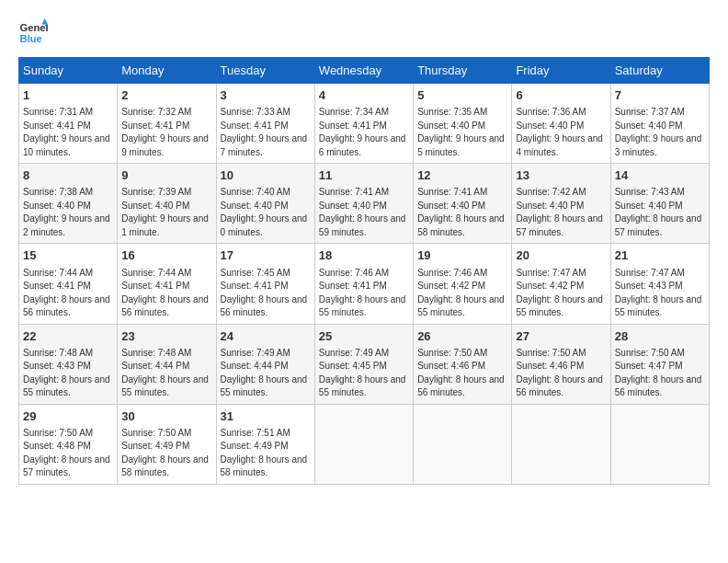 The image size is (728, 563). Describe the element at coordinates (167, 364) in the screenshot. I see `calendar-cell: 23Sunrise: 7:48 AM Sunset: 4:44 PM Dayli…` at that location.